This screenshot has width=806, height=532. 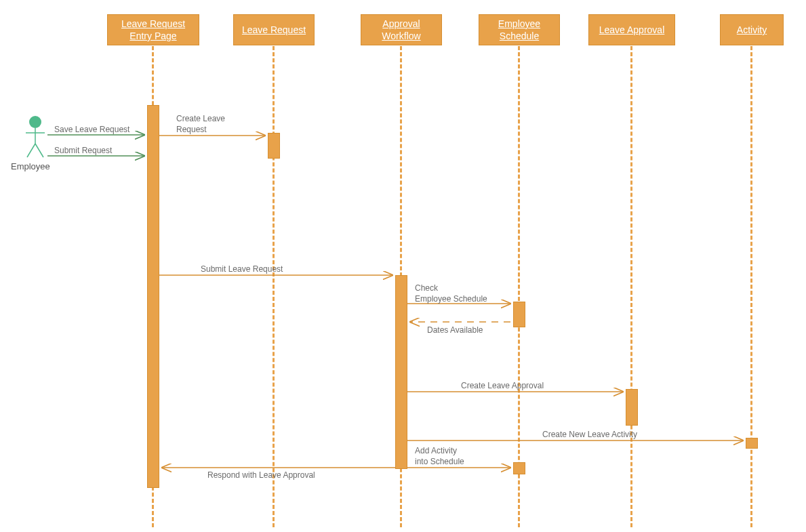 What do you see at coordinates (241, 270) in the screenshot?
I see `message-submit-leave-request: Submit Leave Request` at bounding box center [241, 270].